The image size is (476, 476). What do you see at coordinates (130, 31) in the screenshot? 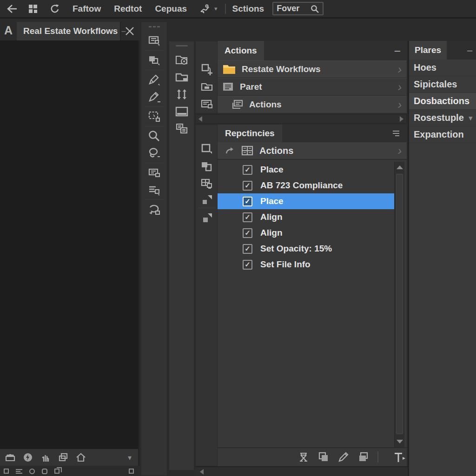
I see `close-tab-icon` at bounding box center [130, 31].